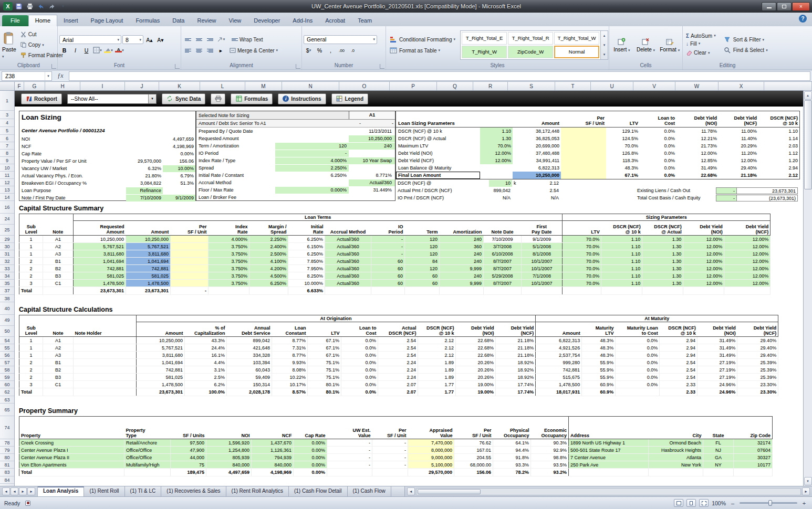 The image size is (812, 509). What do you see at coordinates (179, 154) in the screenshot?
I see `cell: 0.00%` at bounding box center [179, 154].